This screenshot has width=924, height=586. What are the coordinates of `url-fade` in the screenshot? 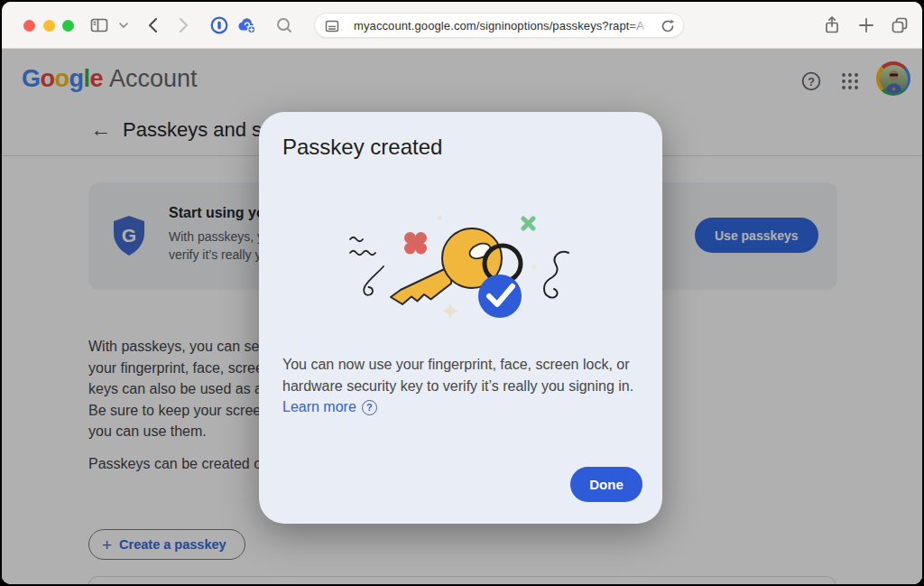 It's located at (639, 25).